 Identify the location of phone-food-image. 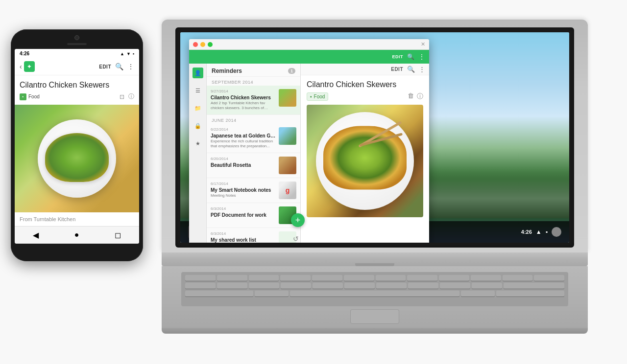
(77, 159).